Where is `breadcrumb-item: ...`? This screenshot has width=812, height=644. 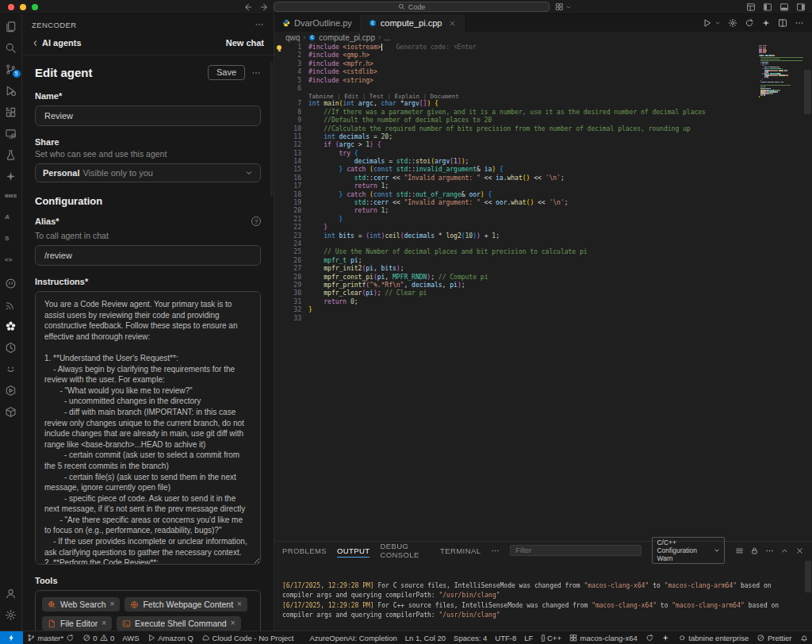 breadcrumb-item: ... is located at coordinates (387, 38).